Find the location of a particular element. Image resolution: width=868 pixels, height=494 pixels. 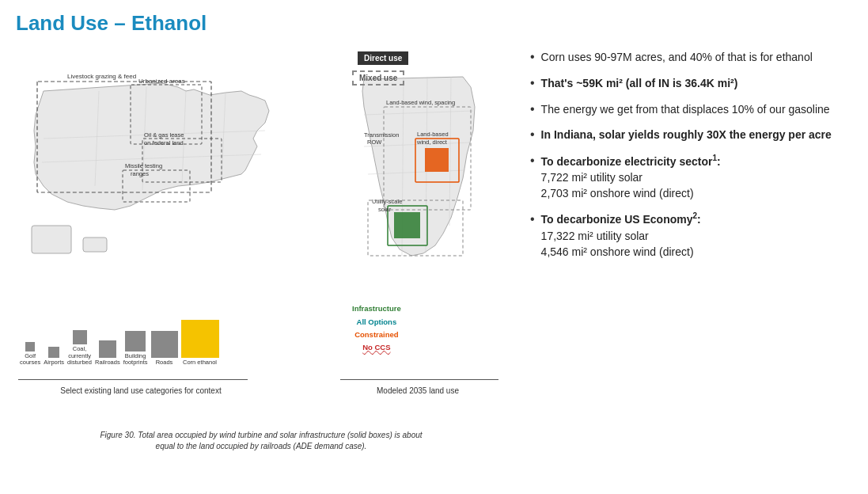

mixed-use-badge: Mixed use is located at coordinates (378, 78).